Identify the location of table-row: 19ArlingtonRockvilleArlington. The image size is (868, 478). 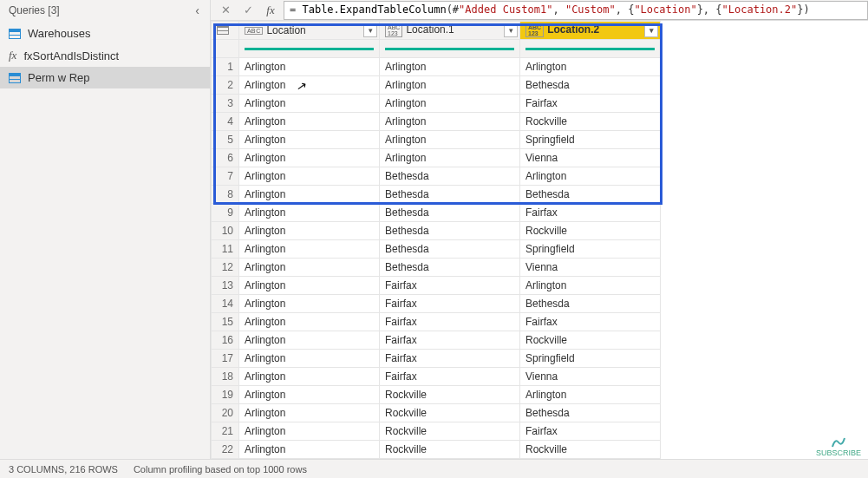
(436, 396).